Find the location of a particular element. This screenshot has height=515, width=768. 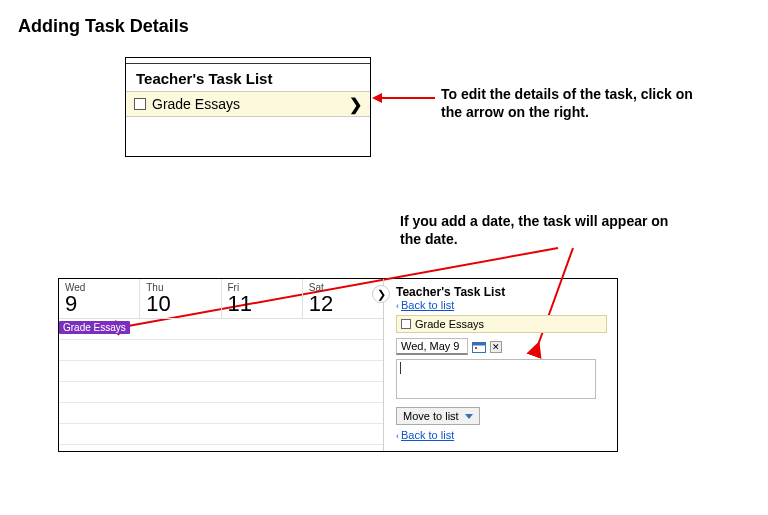

calendar-event: Grade Essays is located at coordinates (94, 328).